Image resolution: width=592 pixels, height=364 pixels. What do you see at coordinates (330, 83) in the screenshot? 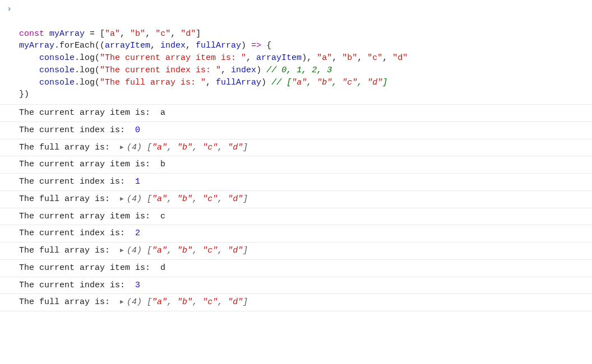
I see `code-comment: // ["a", "b", "c", "d"]` at bounding box center [330, 83].